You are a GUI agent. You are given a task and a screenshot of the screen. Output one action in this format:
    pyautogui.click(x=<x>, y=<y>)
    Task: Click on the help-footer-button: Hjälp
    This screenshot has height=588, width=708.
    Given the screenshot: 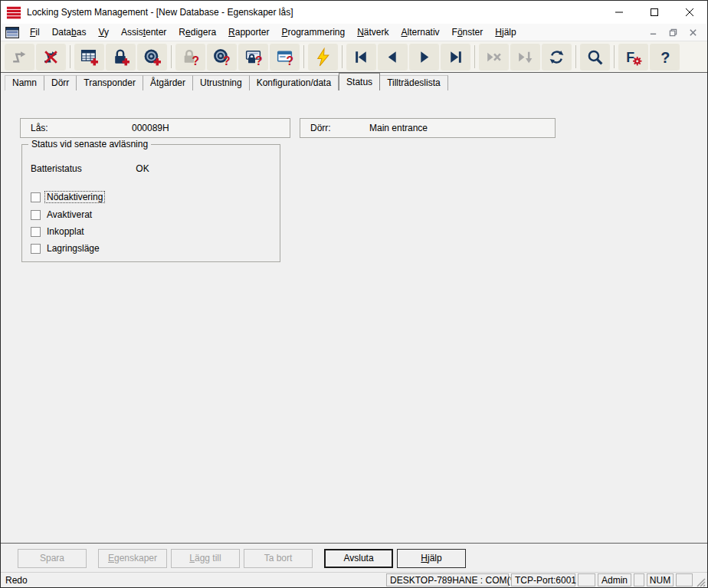 What is the action you would take?
    pyautogui.click(x=431, y=558)
    